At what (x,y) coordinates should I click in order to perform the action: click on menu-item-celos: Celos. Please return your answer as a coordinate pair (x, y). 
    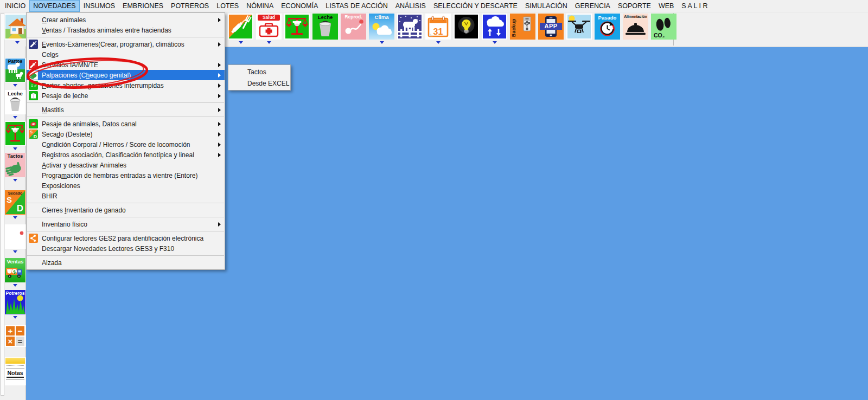
    Looking at the image, I should click on (126, 54).